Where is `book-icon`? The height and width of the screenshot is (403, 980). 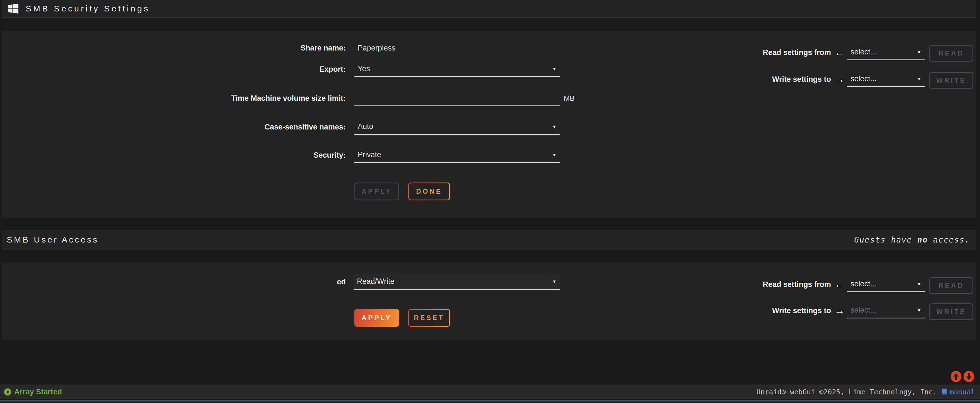 book-icon is located at coordinates (944, 392).